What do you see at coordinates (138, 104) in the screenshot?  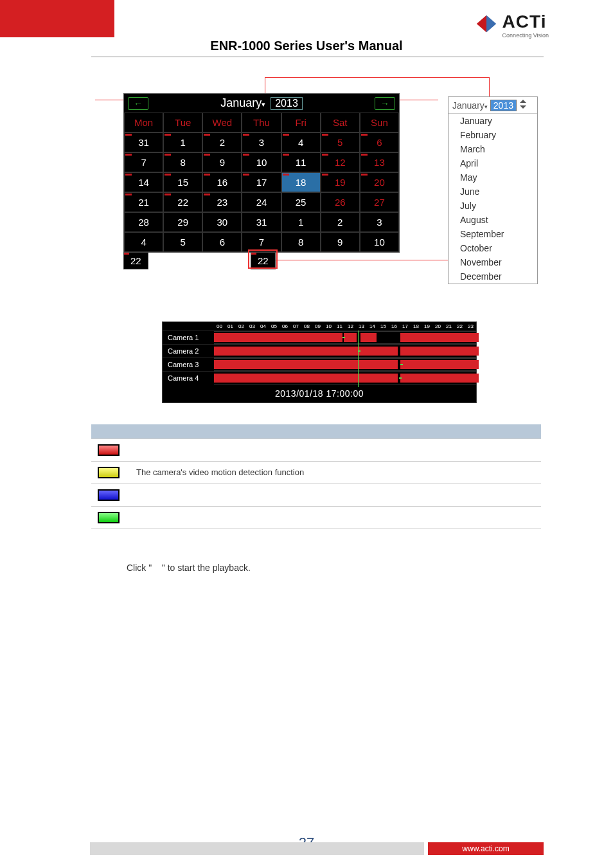 I see `calendar-prev-button: ←` at bounding box center [138, 104].